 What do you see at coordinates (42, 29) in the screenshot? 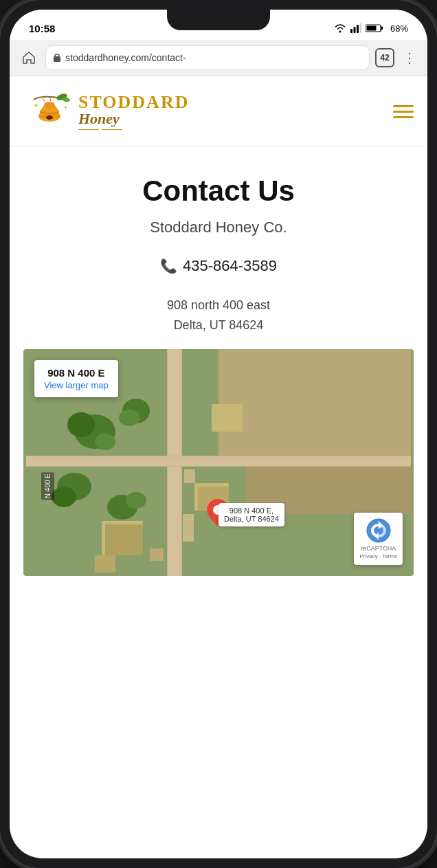
I see `status-time: 10:58` at bounding box center [42, 29].